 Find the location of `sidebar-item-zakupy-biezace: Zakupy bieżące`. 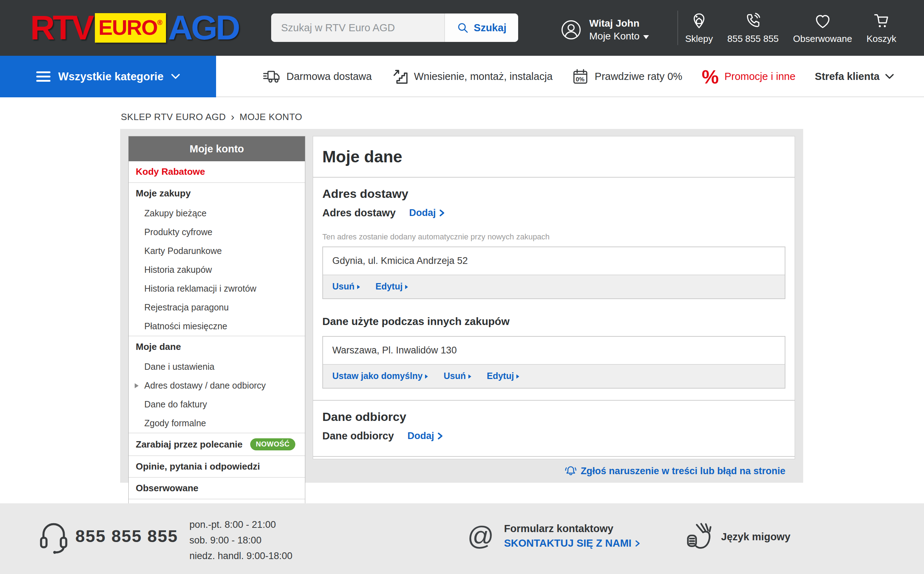

sidebar-item-zakupy-biezace: Zakupy bieżące is located at coordinates (217, 213).